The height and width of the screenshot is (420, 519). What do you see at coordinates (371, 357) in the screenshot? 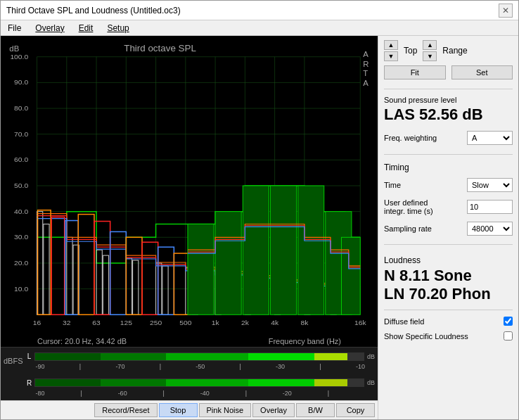
I see `dbfs-l-unit: dB` at bounding box center [371, 357].